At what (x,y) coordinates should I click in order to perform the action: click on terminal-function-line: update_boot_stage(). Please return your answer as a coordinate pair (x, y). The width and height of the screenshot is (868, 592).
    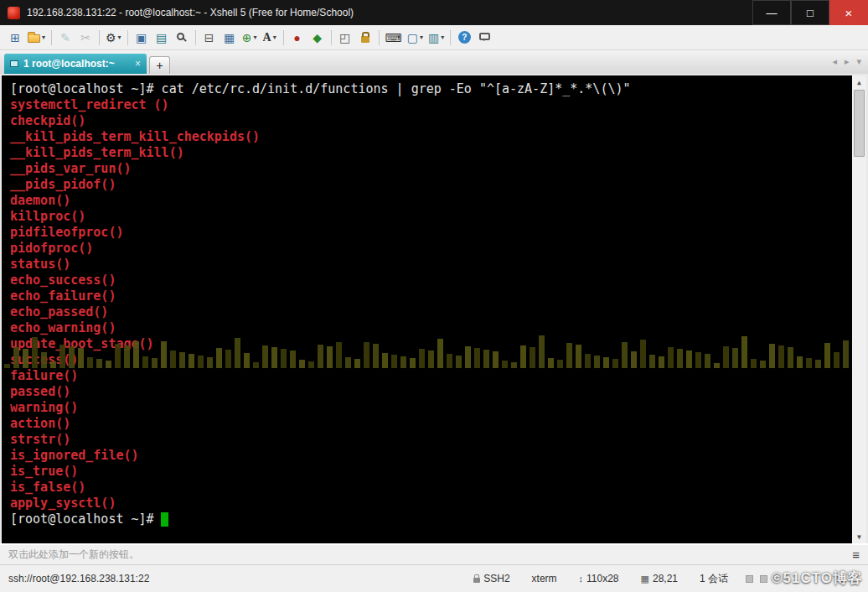
    Looking at the image, I should click on (431, 344).